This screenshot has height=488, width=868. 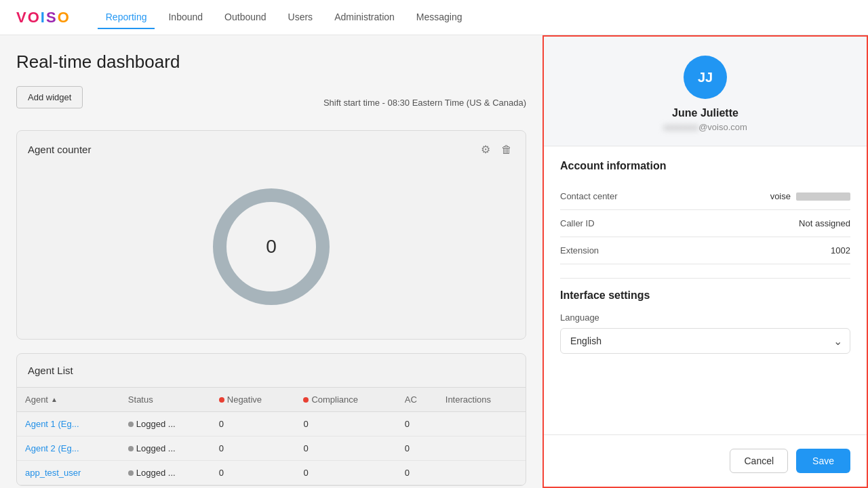 I want to click on save-button: Save, so click(x=823, y=461).